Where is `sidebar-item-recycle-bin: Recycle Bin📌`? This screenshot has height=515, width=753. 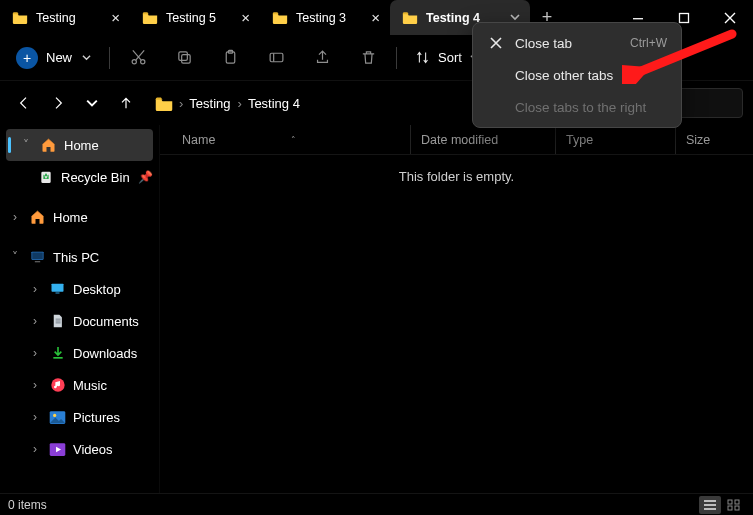 sidebar-item-recycle-bin: Recycle Bin📌 is located at coordinates (80, 177).